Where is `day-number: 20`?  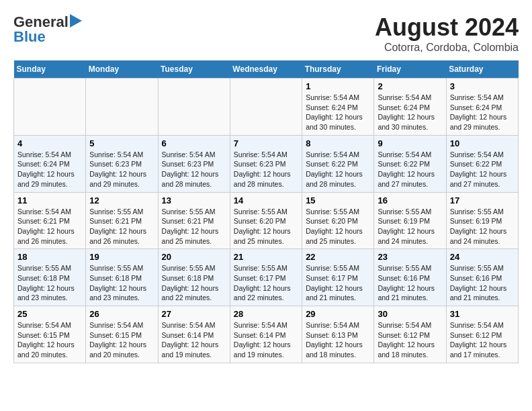
day-number: 20 is located at coordinates (194, 257).